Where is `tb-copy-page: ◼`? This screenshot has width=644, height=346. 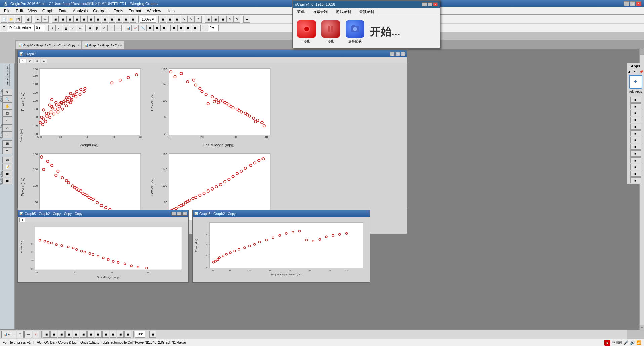 tb-copy-page: ◼ is located at coordinates (163, 19).